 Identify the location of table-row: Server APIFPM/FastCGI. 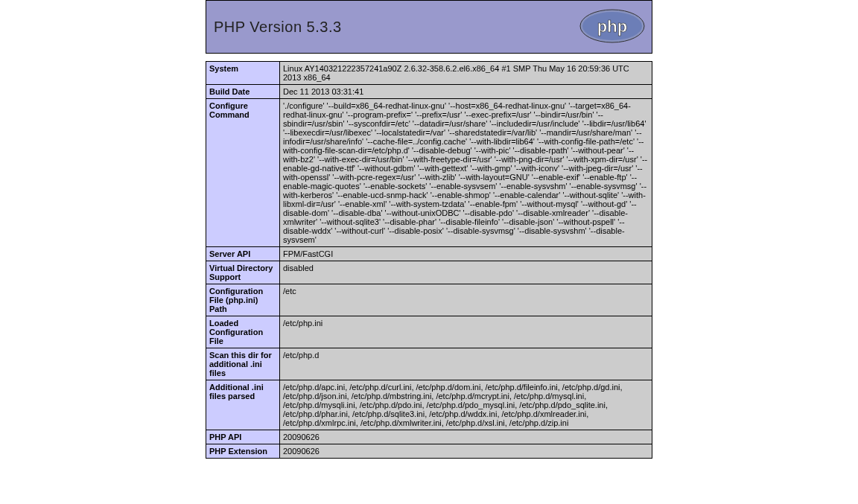
(429, 255).